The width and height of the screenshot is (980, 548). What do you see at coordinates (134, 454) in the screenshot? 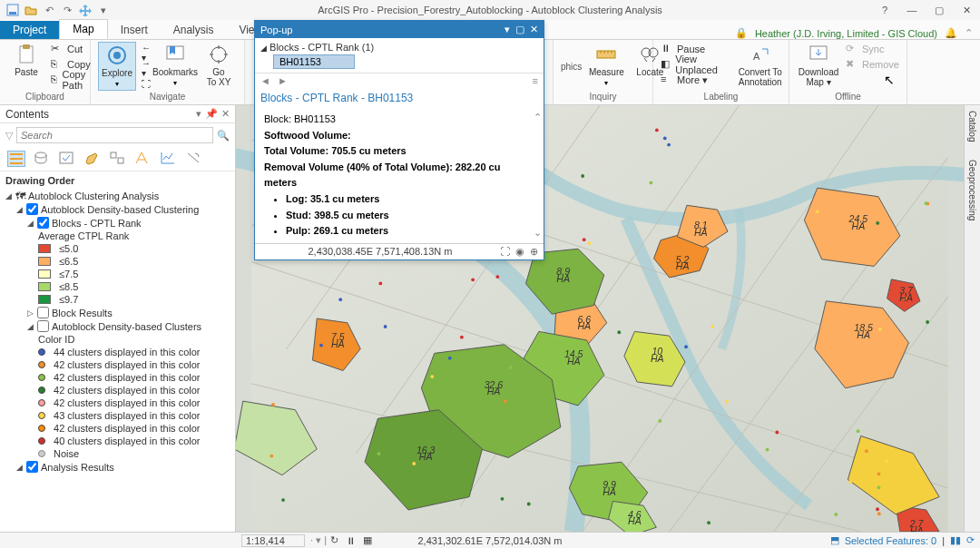
I see `noise-item: Noise` at bounding box center [134, 454].